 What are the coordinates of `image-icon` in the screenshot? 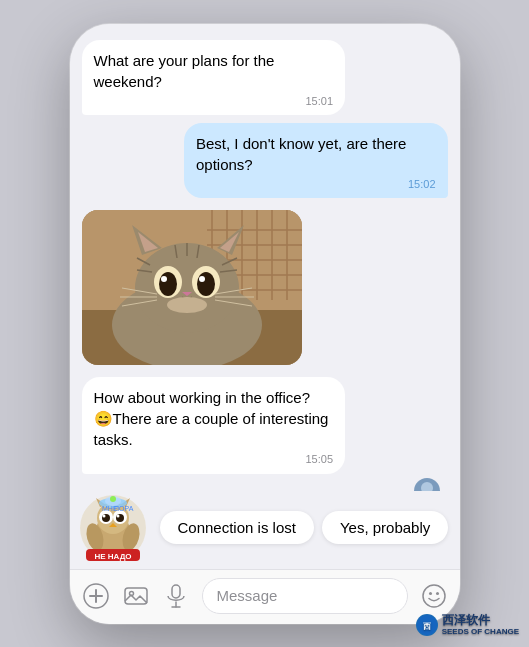 It's located at (136, 596).